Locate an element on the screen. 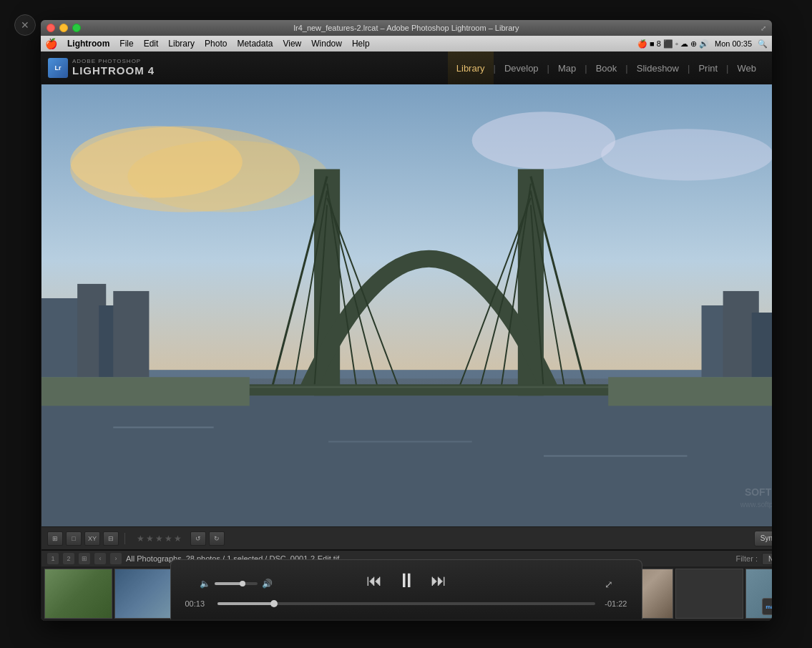 Image resolution: width=812 pixels, height=648 pixels. app-header: Lr ADOBE PHOTOSHOP LIGHTROOM 4 Library |… is located at coordinates (406, 68).